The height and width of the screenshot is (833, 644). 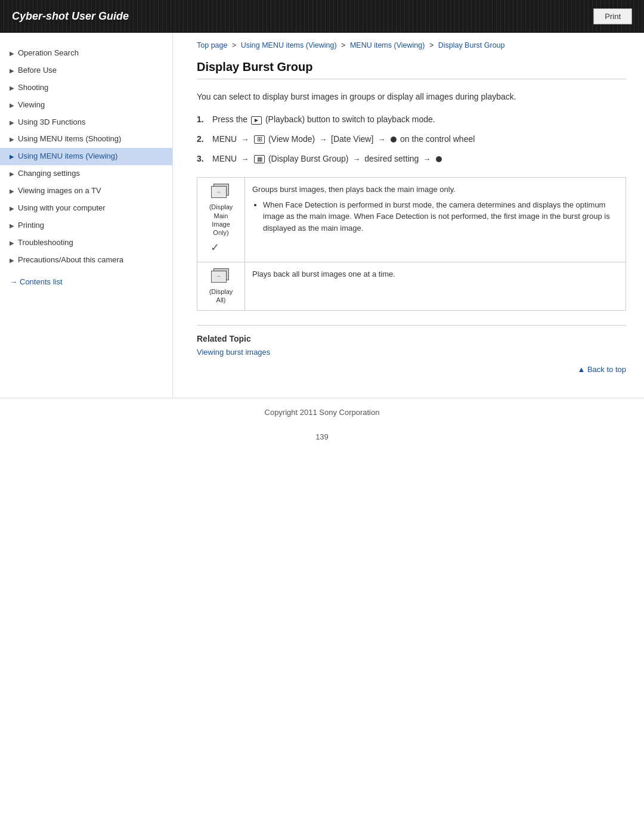 I want to click on sidebar-item-menu-shooting: ▶ Using MENU items (Shooting), so click(x=86, y=140).